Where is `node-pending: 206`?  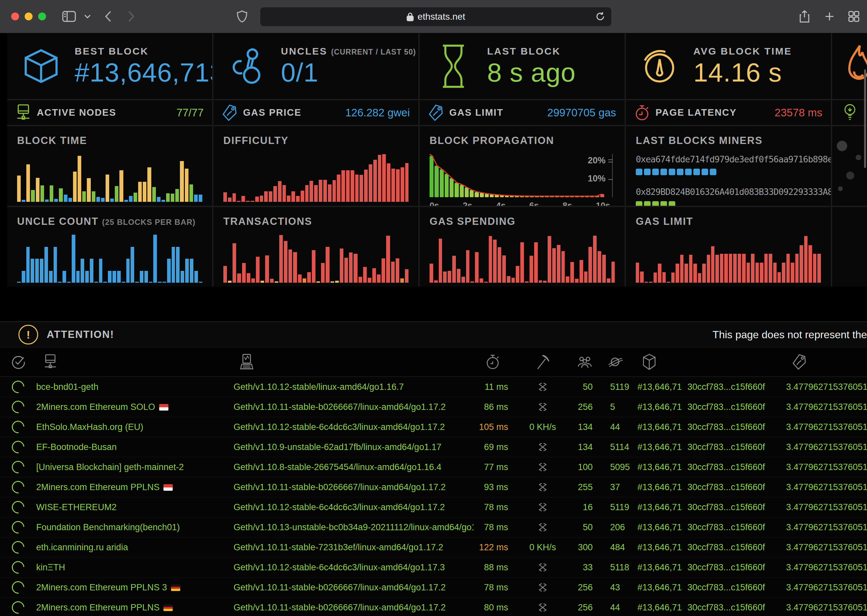 node-pending: 206 is located at coordinates (615, 527).